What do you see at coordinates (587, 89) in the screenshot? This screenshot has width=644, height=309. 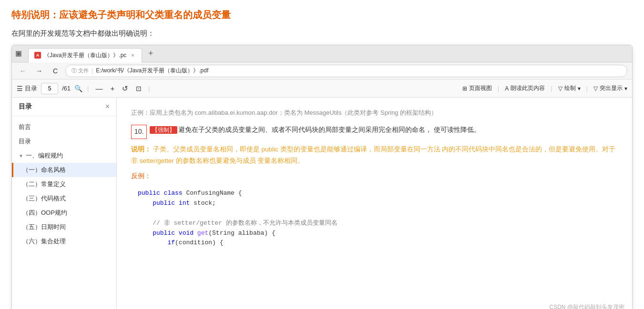 I see `separator5: |` at bounding box center [587, 89].